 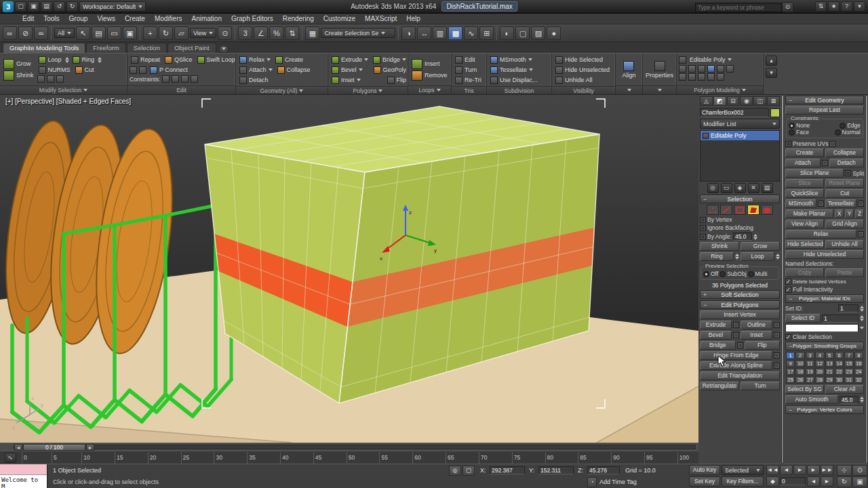 I want to click on modifier-list-dropdown: Modifier List, so click(x=740, y=123).